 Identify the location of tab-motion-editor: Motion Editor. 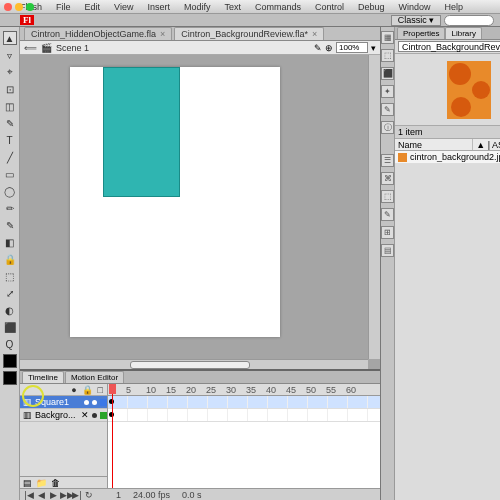
(94, 377).